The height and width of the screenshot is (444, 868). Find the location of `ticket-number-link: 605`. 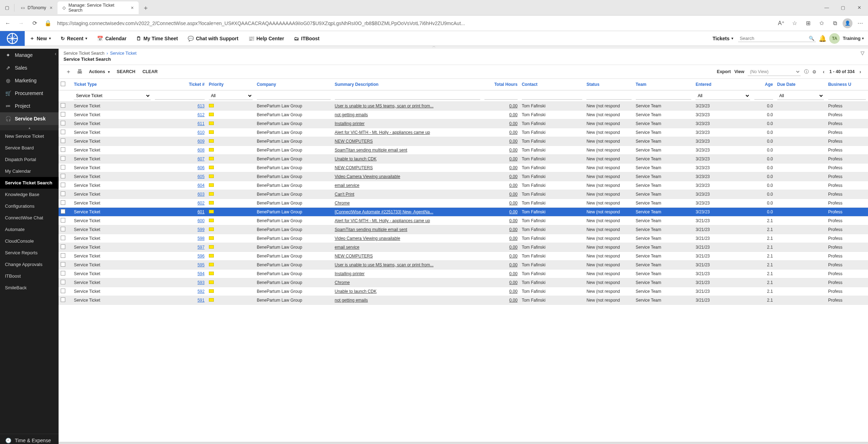

ticket-number-link: 605 is located at coordinates (201, 177).